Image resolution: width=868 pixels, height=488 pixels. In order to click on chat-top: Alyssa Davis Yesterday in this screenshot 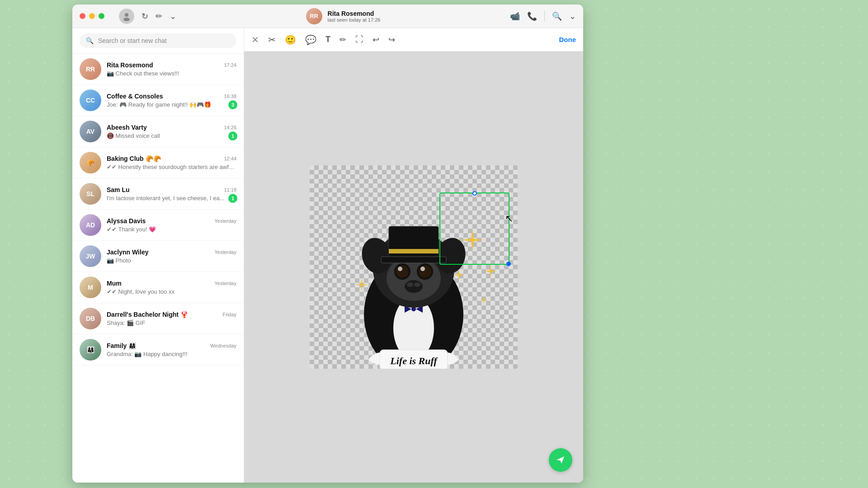, I will do `click(172, 221)`.